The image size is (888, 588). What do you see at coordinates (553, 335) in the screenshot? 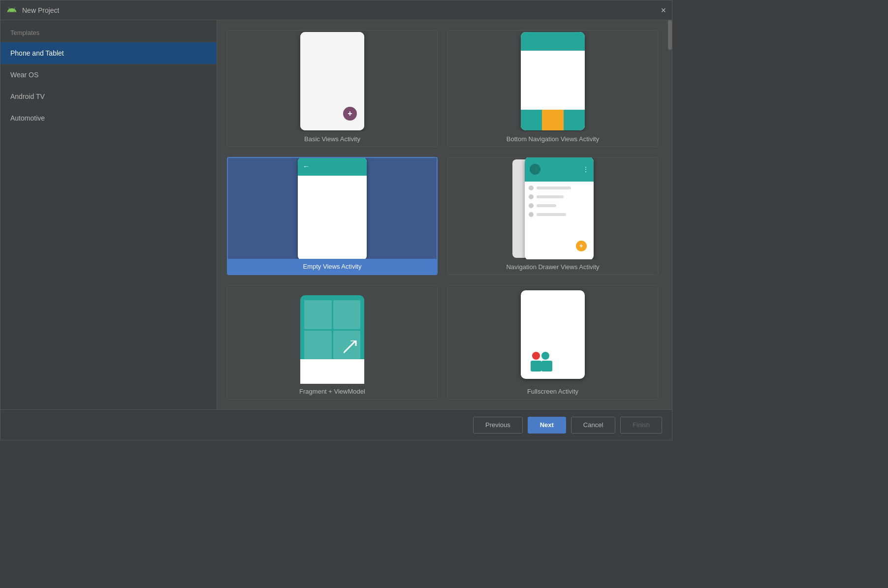
I see `fullscreen-phone-mockup` at bounding box center [553, 335].